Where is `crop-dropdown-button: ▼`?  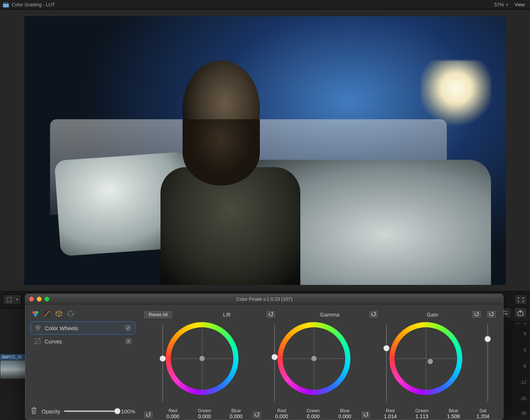
crop-dropdown-button: ▼ is located at coordinates (17, 300).